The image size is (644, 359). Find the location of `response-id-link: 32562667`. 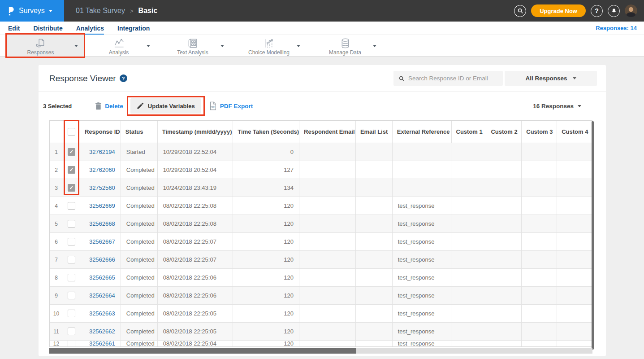

response-id-link: 32562667 is located at coordinates (102, 241).